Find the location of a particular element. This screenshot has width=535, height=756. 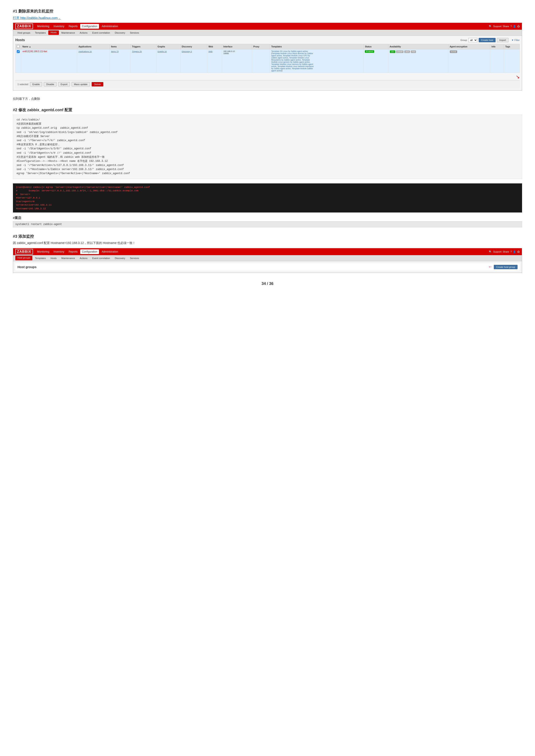

mass-update-button: Mass update is located at coordinates (81, 84).